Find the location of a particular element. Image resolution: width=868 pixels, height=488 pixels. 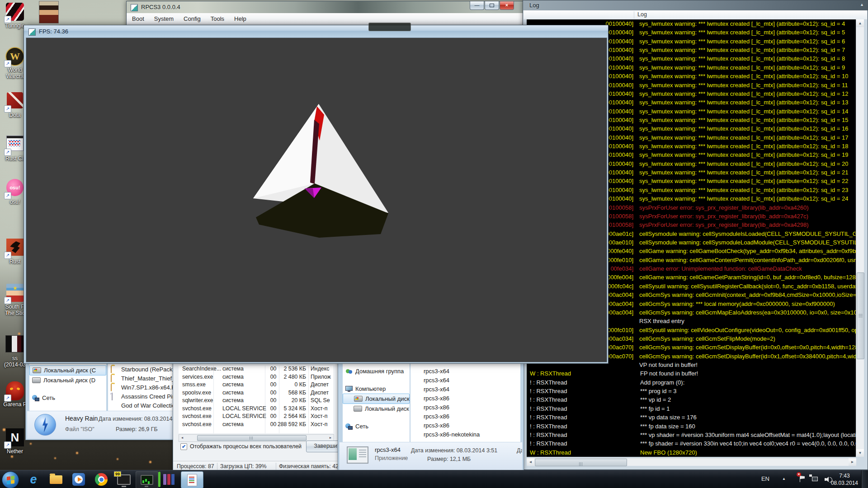

log-vertical-scrollbar: ▲ ▼ is located at coordinates (860, 238).